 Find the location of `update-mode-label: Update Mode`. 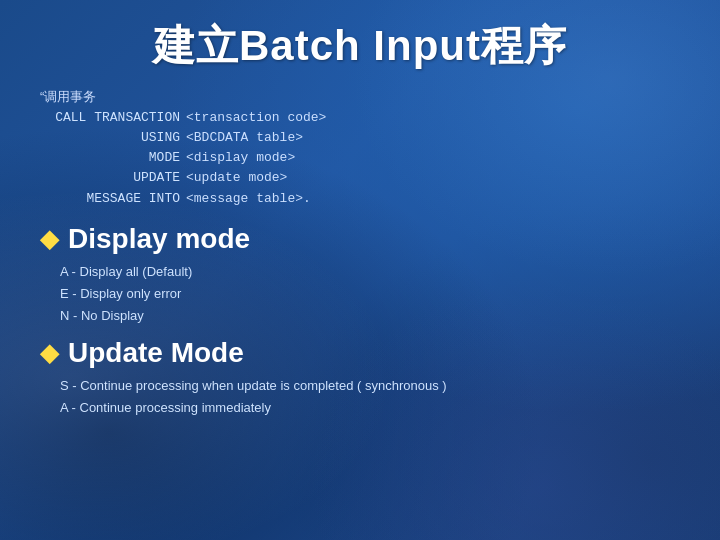

update-mode-label: Update Mode is located at coordinates (156, 353).